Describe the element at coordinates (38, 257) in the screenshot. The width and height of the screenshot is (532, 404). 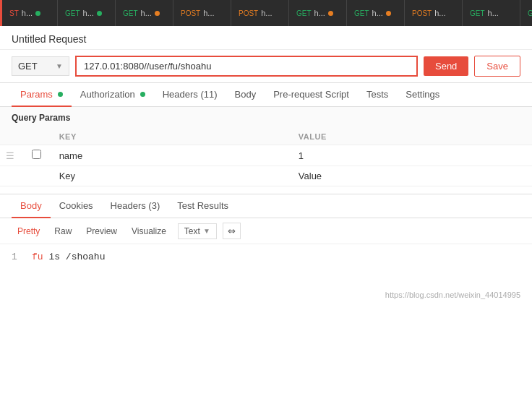
I see `code-keyword-fu: fu` at that location.